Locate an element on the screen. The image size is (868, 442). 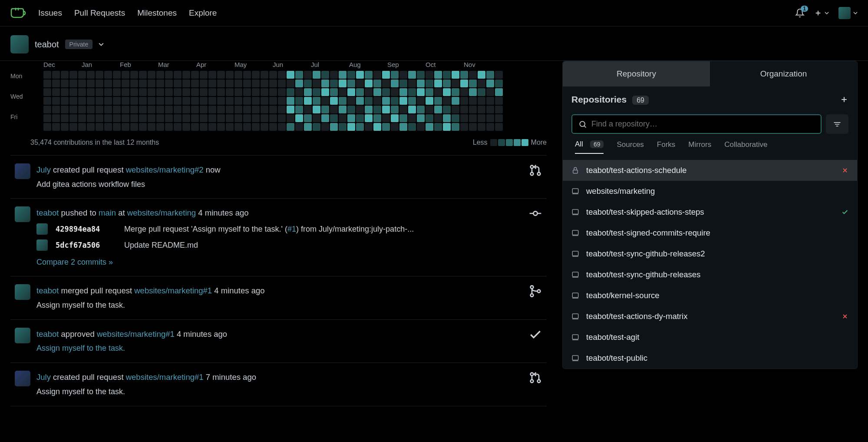
contribution-heatmap: DecJanFebMarAprMayJunJulAugSepOctNov Mon… is located at coordinates (279, 106).